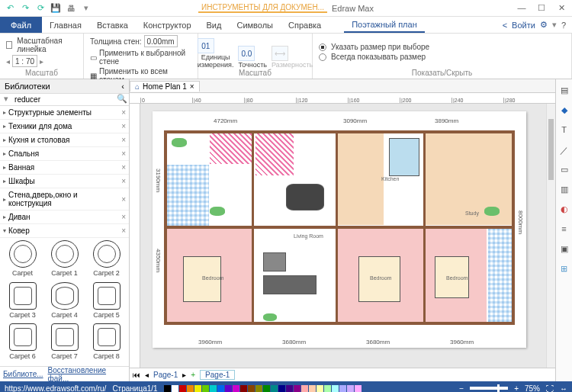 This screenshot has width=572, height=392. What do you see at coordinates (206, 46) in the screenshot?
I see `units-button: 01` at bounding box center [206, 46].